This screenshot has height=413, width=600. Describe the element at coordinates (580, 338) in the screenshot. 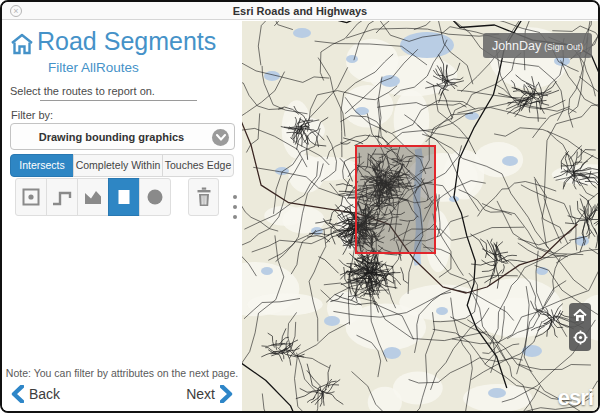

I see `locate-icon` at that location.